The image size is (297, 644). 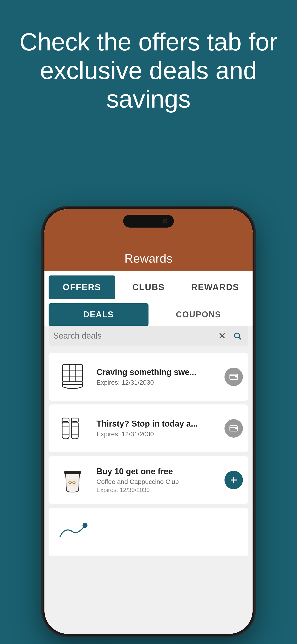 What do you see at coordinates (158, 482) in the screenshot?
I see `deal-subtitle-3: Coffee and Cappuccino Club` at bounding box center [158, 482].